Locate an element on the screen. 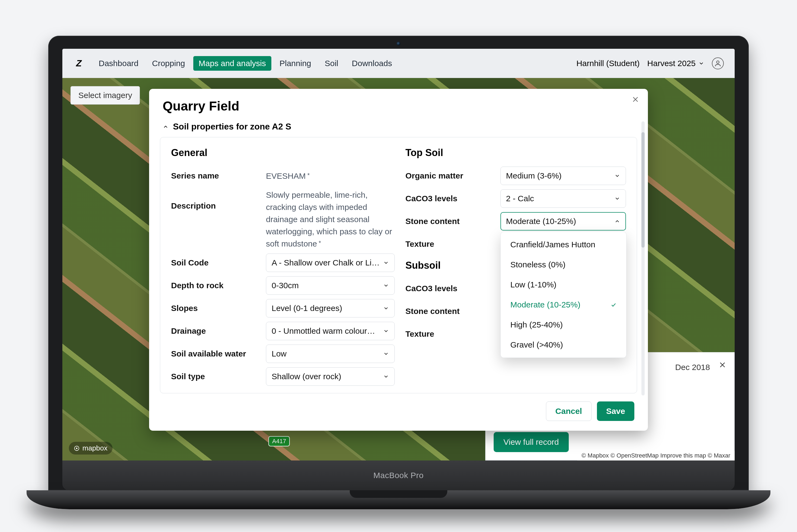 The height and width of the screenshot is (532, 797). value-series-name: EVESHAM * is located at coordinates (288, 176).